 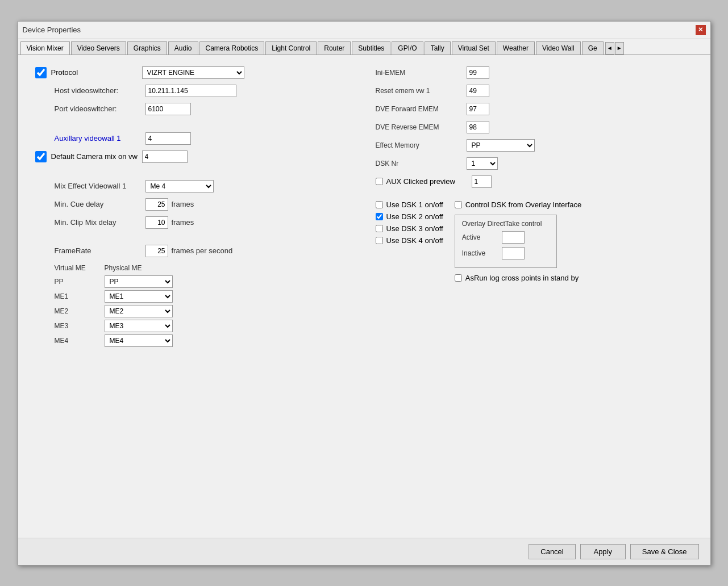 I want to click on dve-reverse-label: DVE Reverse EMEM, so click(x=421, y=127).